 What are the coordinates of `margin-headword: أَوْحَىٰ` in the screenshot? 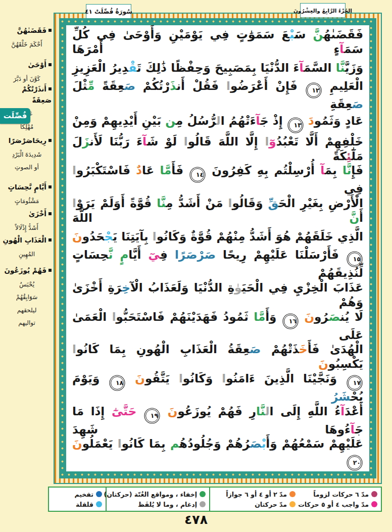 It's located at (27, 65).